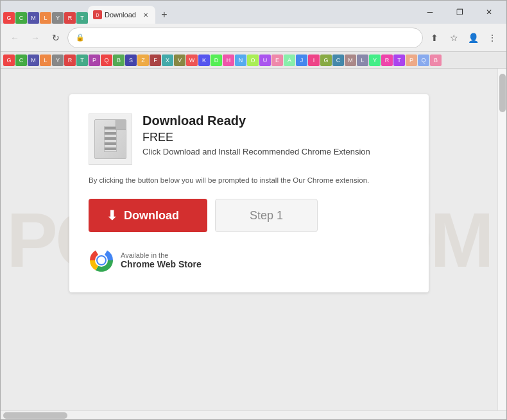 This screenshot has width=507, height=420. What do you see at coordinates (98, 15) in the screenshot?
I see `tab-favicon: D` at bounding box center [98, 15].